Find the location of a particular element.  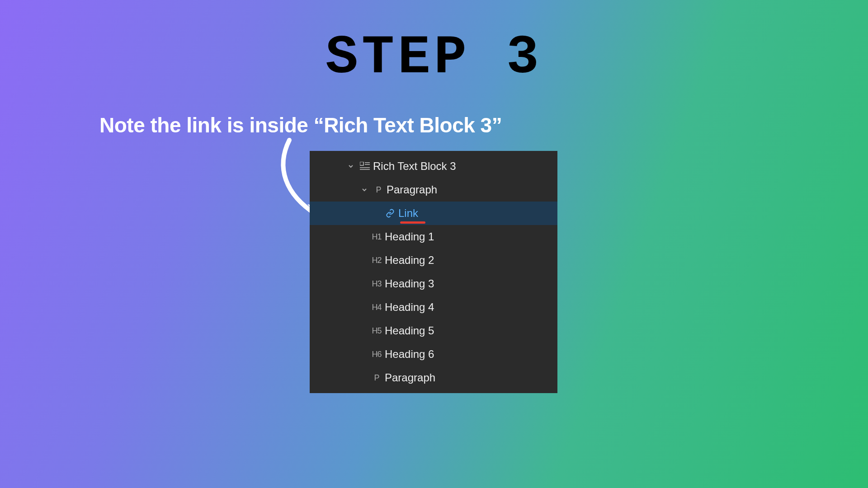

tree-item-rich-text-block: Rich Text Block 3 is located at coordinates (434, 166).